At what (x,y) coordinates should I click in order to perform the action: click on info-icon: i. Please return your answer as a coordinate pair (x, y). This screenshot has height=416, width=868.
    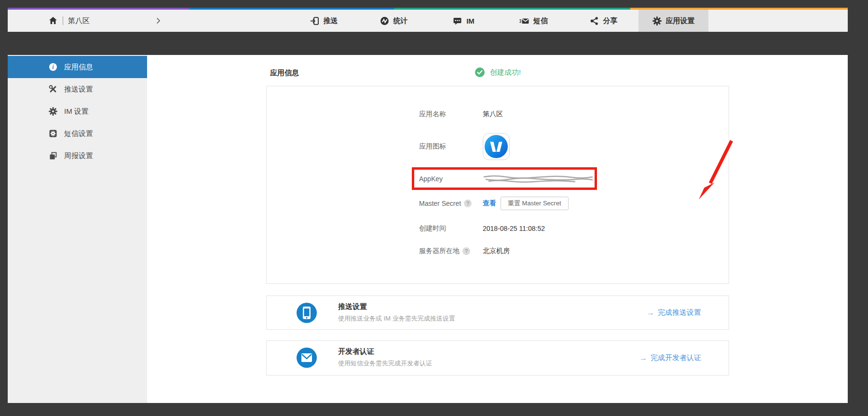
    Looking at the image, I should click on (53, 67).